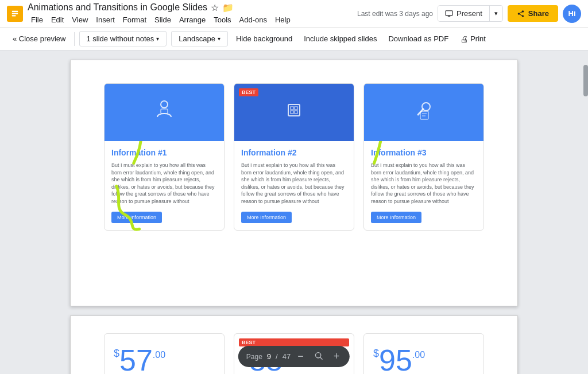  What do you see at coordinates (470, 14) in the screenshot?
I see `present-label: Present` at bounding box center [470, 14].